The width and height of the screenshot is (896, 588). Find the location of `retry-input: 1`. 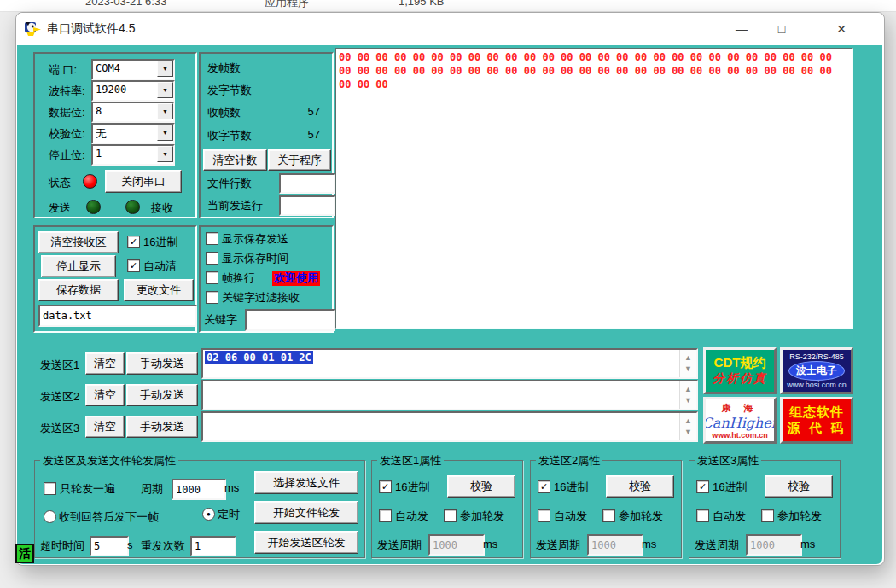

retry-input: 1 is located at coordinates (213, 546).